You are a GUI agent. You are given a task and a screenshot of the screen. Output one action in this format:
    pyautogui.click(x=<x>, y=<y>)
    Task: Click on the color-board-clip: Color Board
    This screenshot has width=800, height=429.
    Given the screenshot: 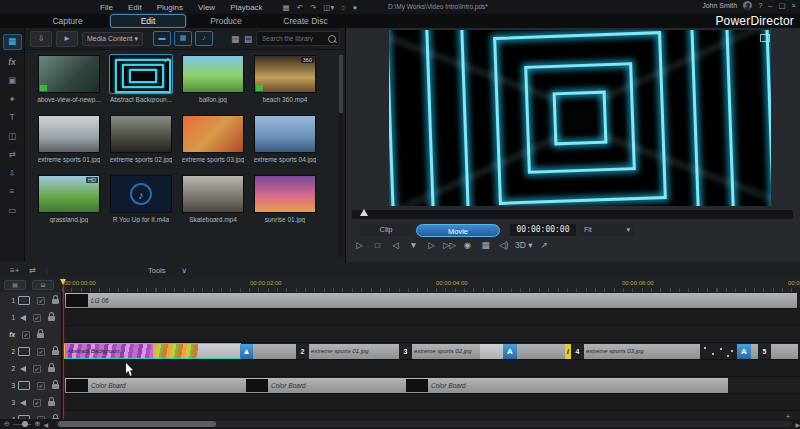 What is the action you would take?
    pyautogui.click(x=566, y=386)
    